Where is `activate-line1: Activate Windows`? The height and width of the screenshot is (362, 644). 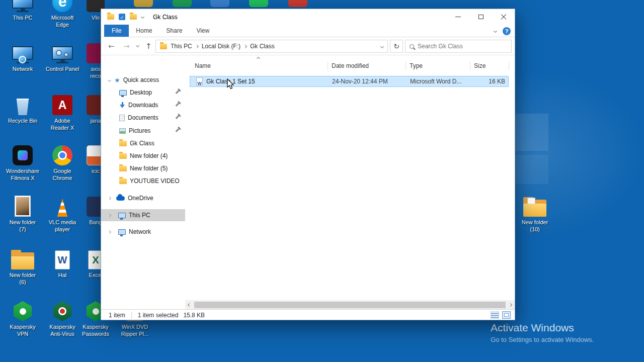 activate-line1: Activate Windows is located at coordinates (542, 328).